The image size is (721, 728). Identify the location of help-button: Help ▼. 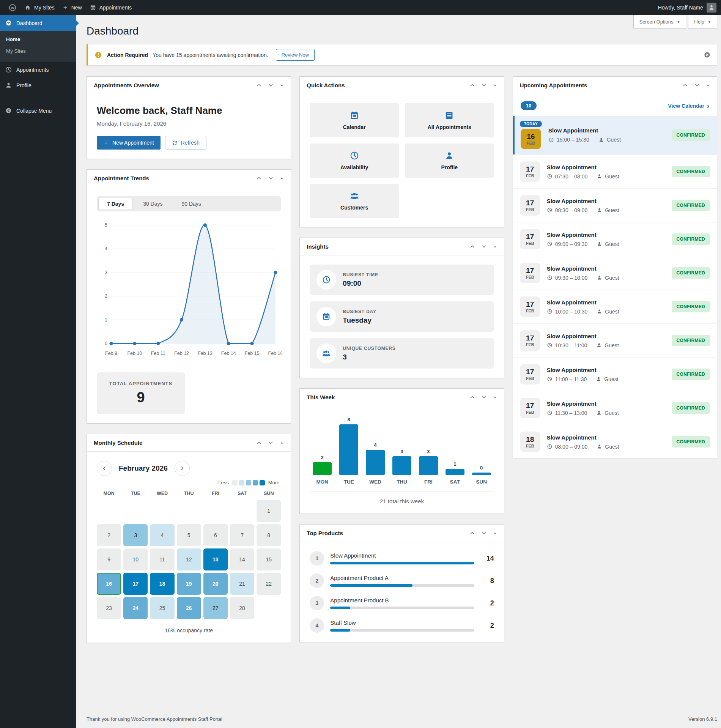
(703, 22).